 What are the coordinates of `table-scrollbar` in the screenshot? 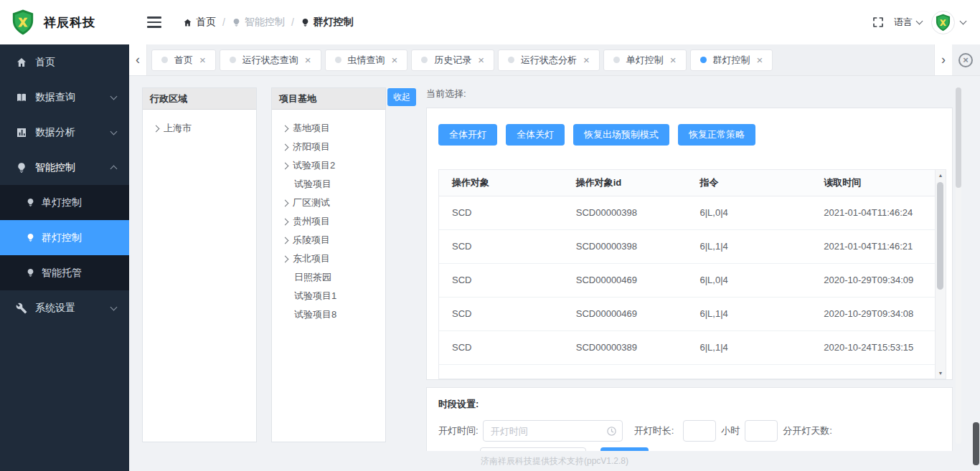 It's located at (940, 274).